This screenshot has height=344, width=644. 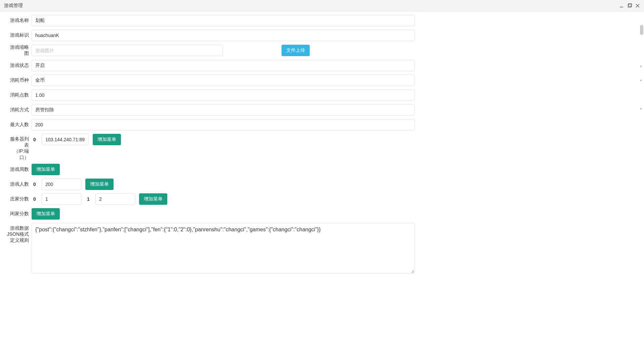 What do you see at coordinates (19, 228) in the screenshot?
I see `label-json-line1: 游戏数据` at bounding box center [19, 228].